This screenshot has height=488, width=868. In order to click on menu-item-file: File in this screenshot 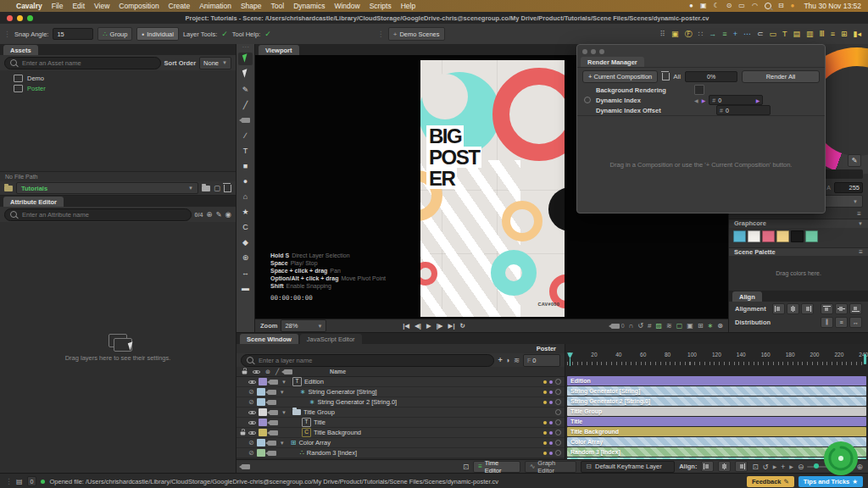, I will do `click(58, 6)`.